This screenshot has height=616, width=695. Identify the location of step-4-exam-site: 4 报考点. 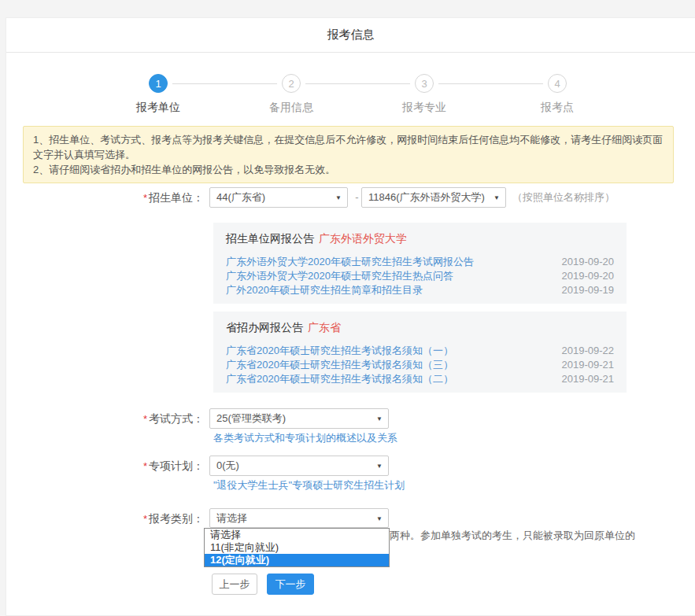
(557, 94).